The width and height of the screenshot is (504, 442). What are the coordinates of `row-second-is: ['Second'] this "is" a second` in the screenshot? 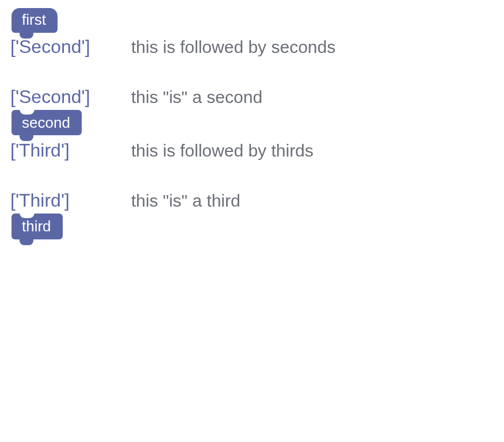 It's located at (257, 97).